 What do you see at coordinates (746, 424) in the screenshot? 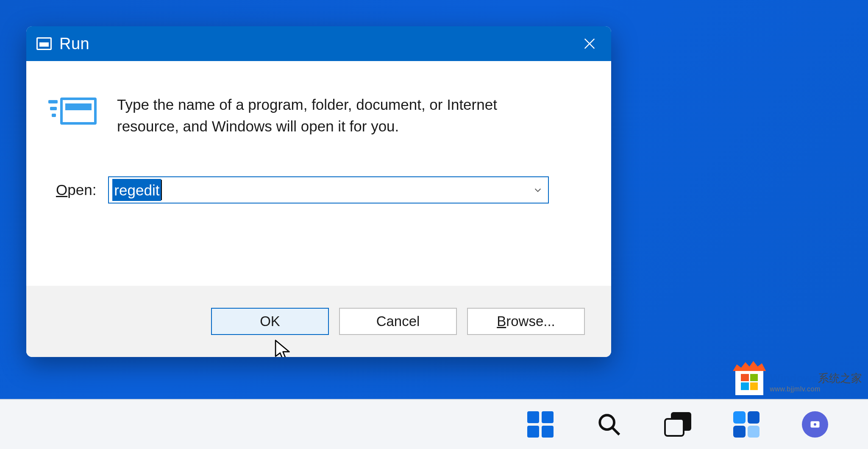
I see `widgets-icon` at bounding box center [746, 424].